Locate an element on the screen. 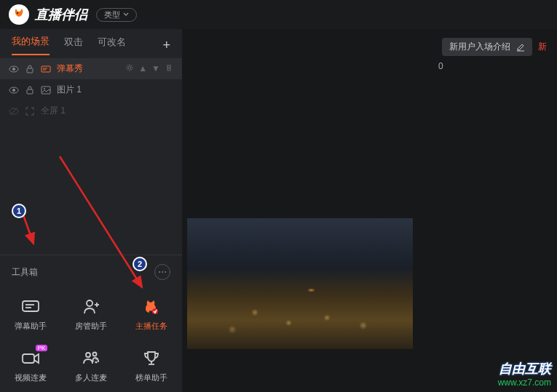  annotation-badge-2: 2 is located at coordinates (140, 264).